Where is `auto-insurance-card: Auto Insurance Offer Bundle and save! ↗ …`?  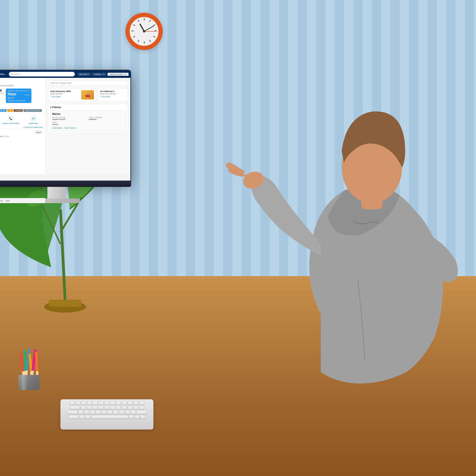 auto-insurance-card: Auto Insurance Offer Bundle and save! ↗ … is located at coordinates (72, 95).